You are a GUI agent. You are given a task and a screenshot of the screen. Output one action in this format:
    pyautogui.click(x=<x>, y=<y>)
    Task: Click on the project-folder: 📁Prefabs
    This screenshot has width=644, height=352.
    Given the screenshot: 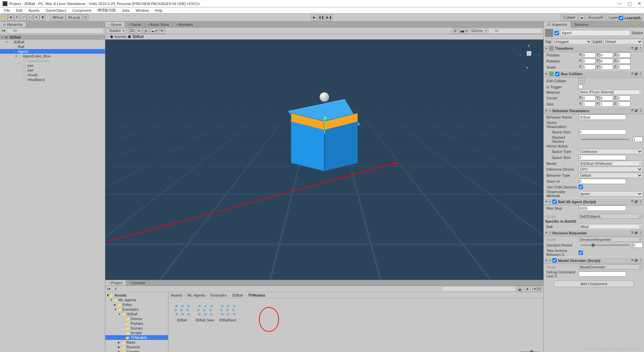 What is the action you would take?
    pyautogui.click(x=137, y=323)
    